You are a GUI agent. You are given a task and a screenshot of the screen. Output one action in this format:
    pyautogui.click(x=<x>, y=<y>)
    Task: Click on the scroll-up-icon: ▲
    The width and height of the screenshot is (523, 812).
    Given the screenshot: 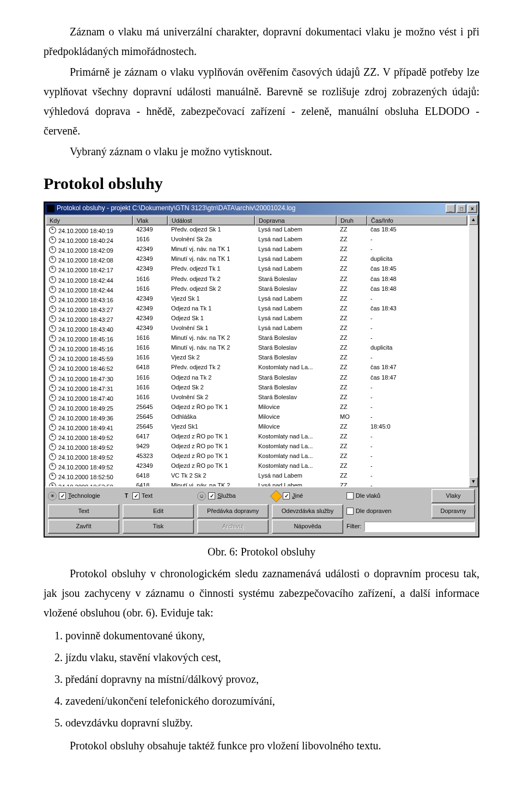 What is the action you would take?
    pyautogui.click(x=473, y=220)
    